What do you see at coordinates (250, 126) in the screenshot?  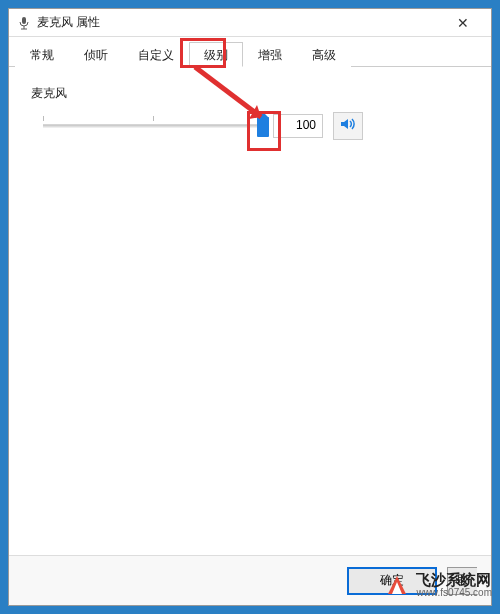 I see `level-row: 100` at bounding box center [250, 126].